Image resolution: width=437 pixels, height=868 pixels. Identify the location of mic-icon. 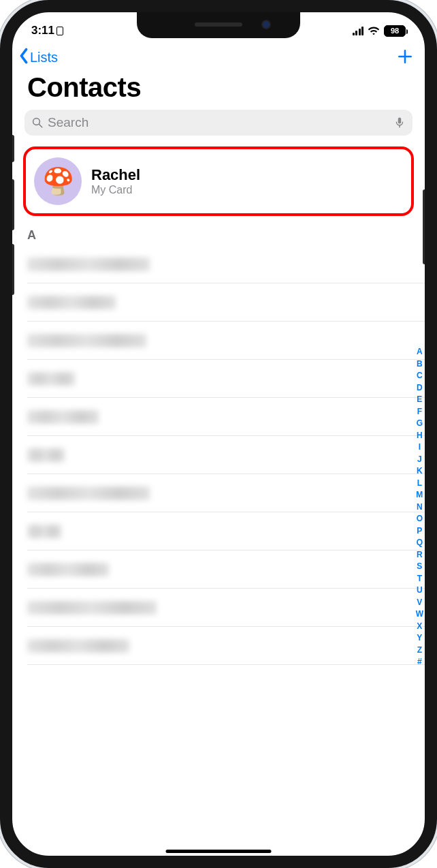
(400, 123).